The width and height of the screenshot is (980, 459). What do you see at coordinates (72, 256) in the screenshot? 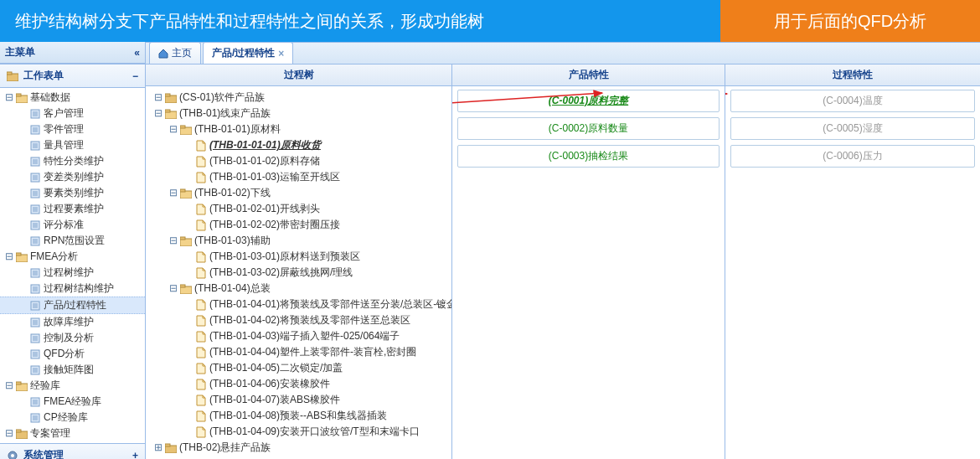
I see `left-tree-node: ⊟FMEA分析` at bounding box center [72, 256].